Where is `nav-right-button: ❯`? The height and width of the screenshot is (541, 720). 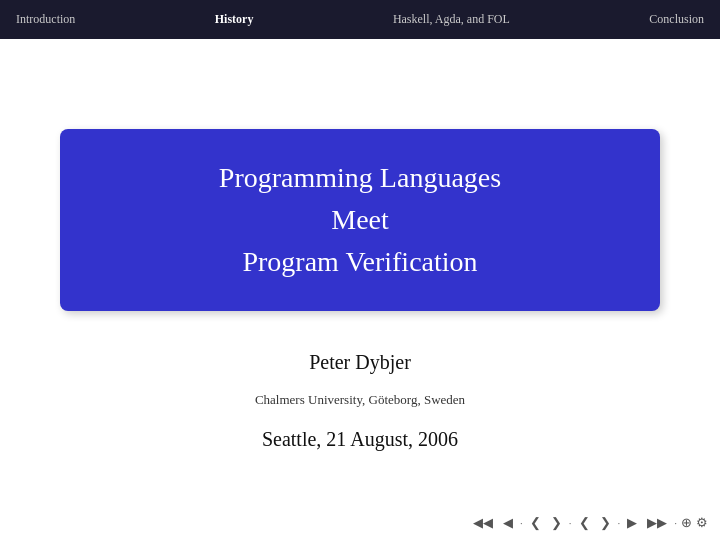
nav-right-button: ❯ is located at coordinates (556, 523).